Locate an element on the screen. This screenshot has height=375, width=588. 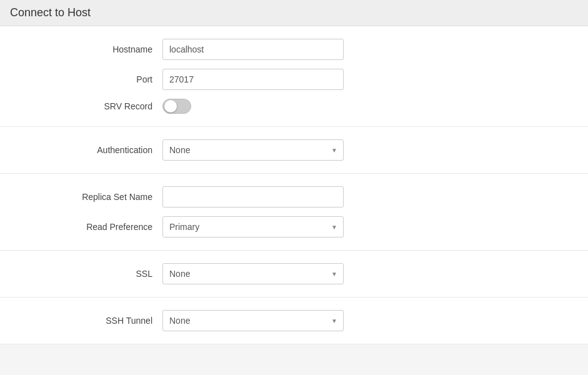
authentication-row: Authentication None Username / Password … is located at coordinates (294, 150).